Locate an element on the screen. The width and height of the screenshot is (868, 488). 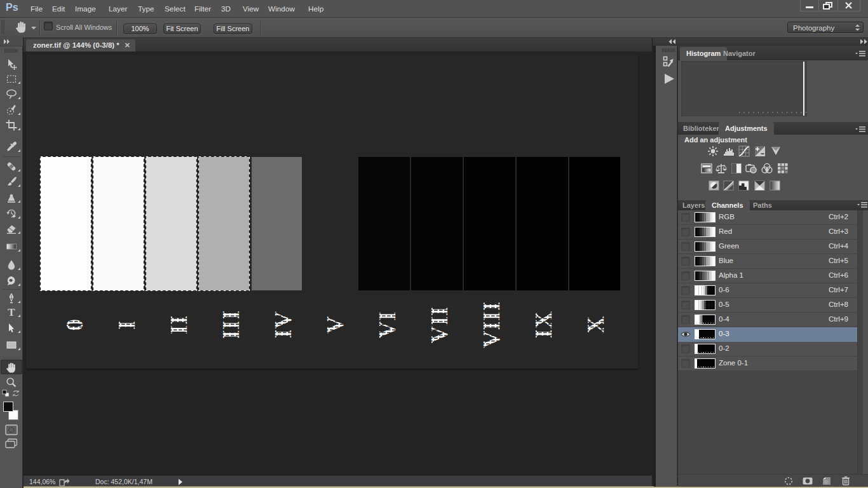
svg-text: 0 is located at coordinates (75, 324).